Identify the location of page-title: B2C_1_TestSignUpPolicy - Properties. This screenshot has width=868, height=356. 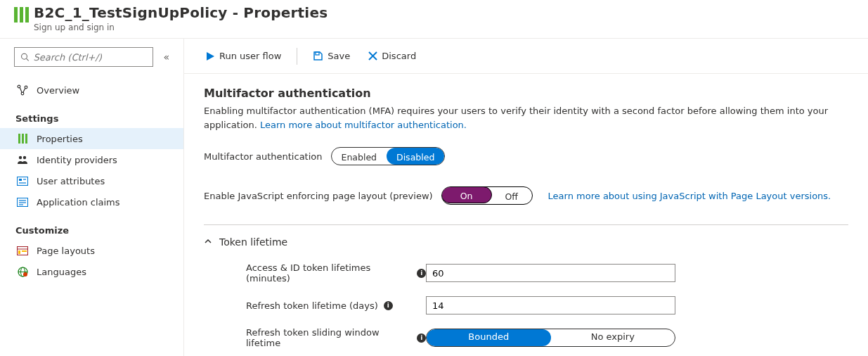
(181, 13).